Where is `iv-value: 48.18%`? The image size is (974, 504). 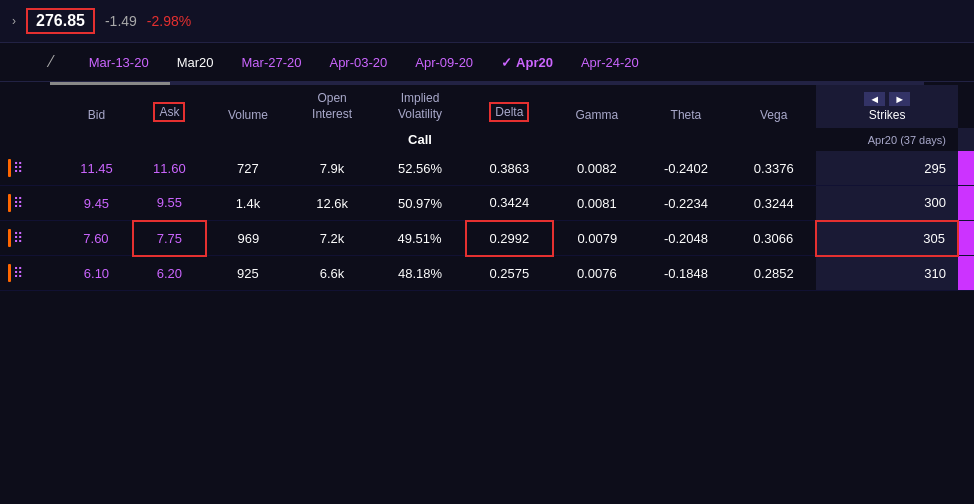 iv-value: 48.18% is located at coordinates (420, 274).